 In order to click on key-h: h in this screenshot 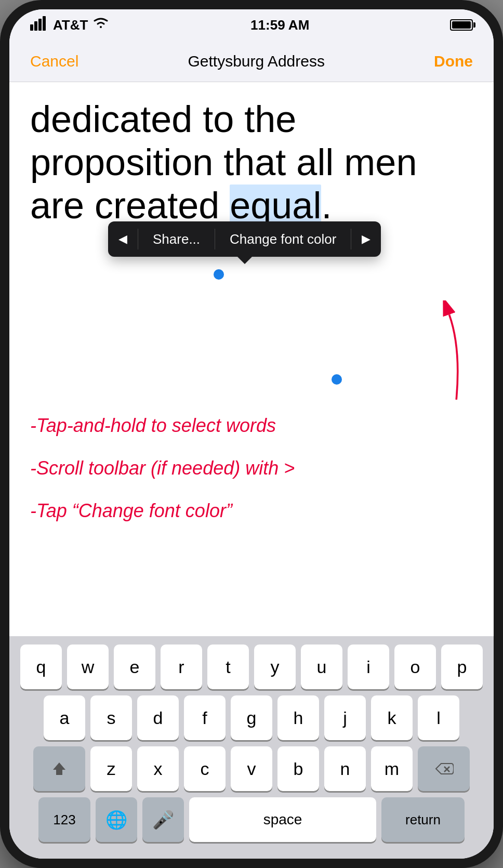, I will do `click(298, 718)`.